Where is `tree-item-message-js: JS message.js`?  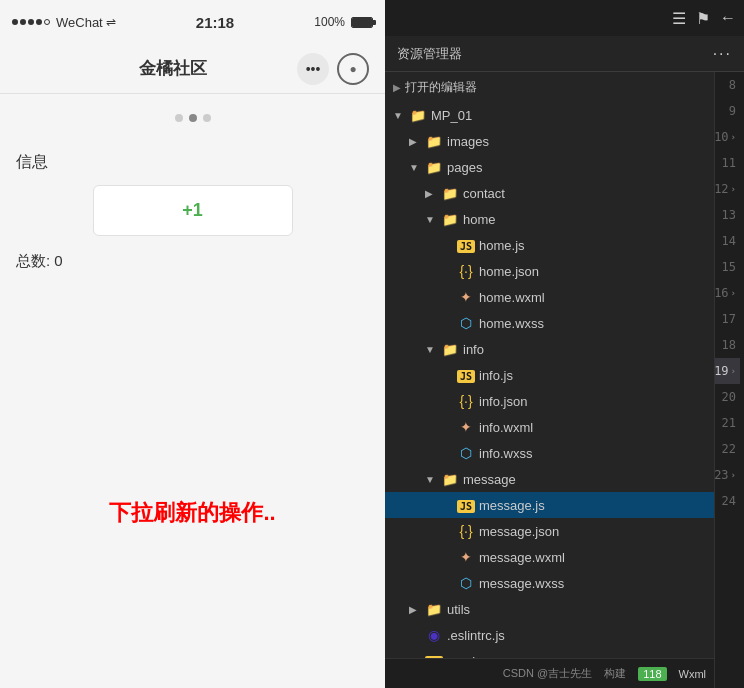
tree-item-message-js: JS message.js is located at coordinates (550, 505).